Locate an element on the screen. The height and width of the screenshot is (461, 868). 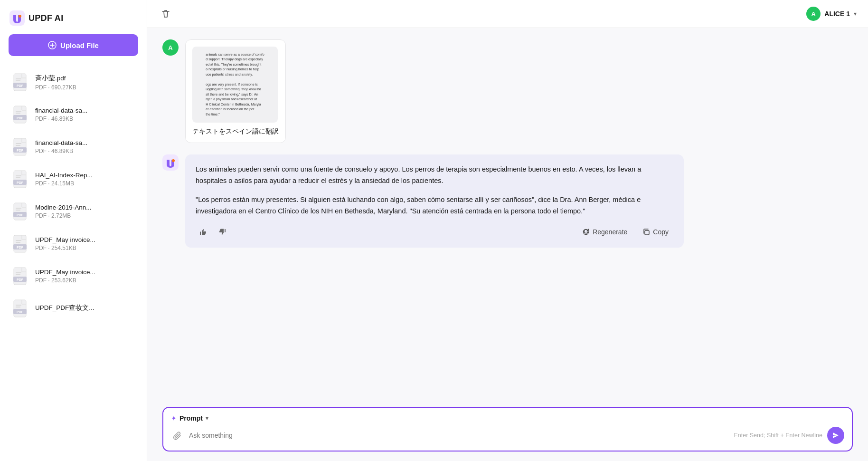
user-name: ALICE 1 is located at coordinates (837, 14).